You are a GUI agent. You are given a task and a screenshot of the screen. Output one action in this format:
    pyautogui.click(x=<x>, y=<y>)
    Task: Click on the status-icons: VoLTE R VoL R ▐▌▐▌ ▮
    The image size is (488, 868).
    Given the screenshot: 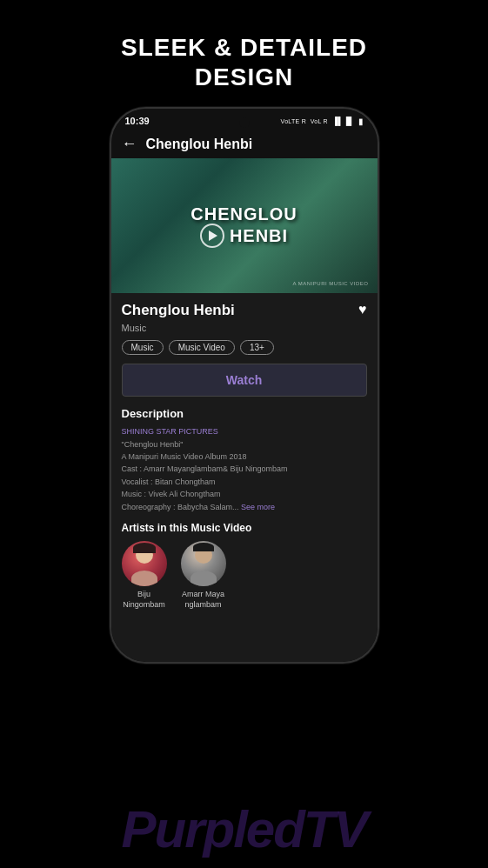 What is the action you would take?
    pyautogui.click(x=322, y=122)
    